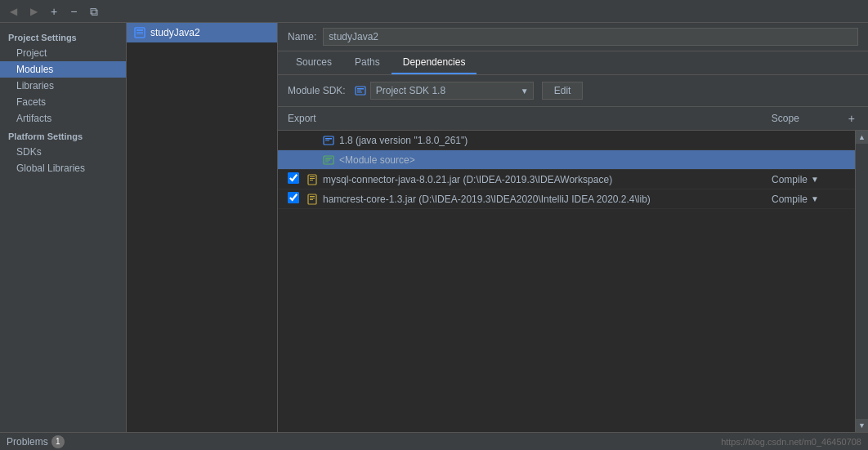 Image resolution: width=868 pixels, height=450 pixels. What do you see at coordinates (54, 11) in the screenshot?
I see `add-button: +` at bounding box center [54, 11].